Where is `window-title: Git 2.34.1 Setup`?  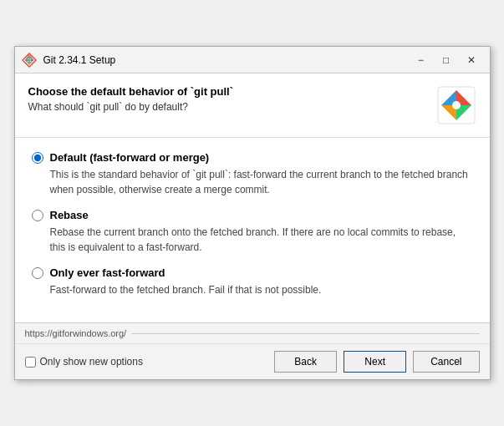 window-title: Git 2.34.1 Setup is located at coordinates (80, 60).